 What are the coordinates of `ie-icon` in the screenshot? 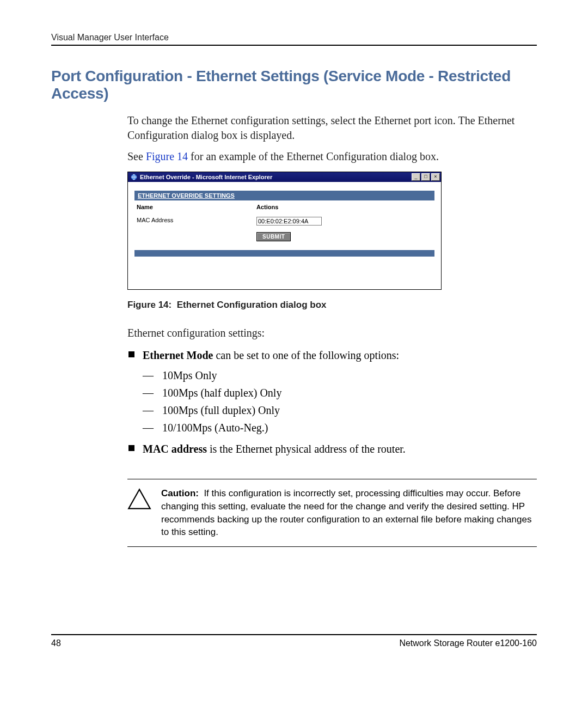 It's located at (134, 177).